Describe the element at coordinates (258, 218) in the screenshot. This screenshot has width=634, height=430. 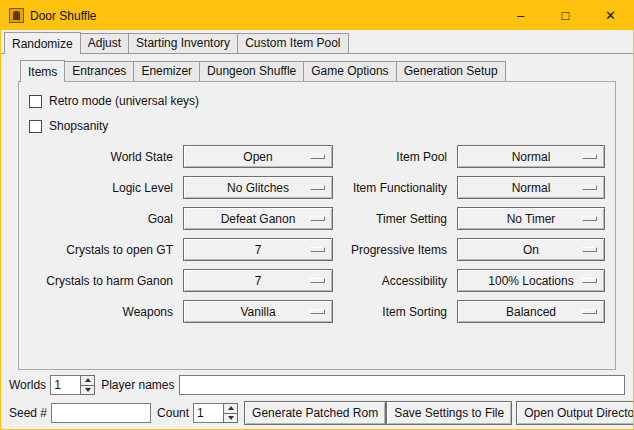
I see `goal-dropdown: Defeat Ganon` at that location.